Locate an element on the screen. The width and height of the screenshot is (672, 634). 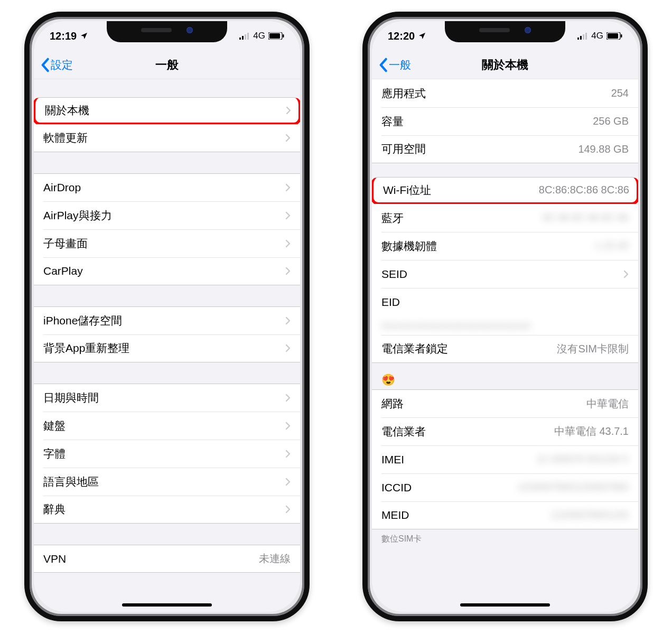
cell-item: 語言與地區 is located at coordinates (167, 482).